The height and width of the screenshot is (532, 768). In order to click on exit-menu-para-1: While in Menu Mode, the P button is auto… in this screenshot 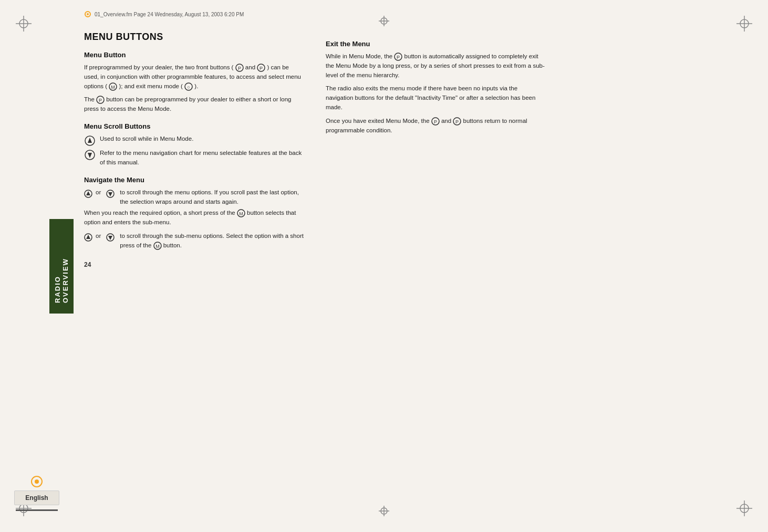, I will do `click(436, 66)`.